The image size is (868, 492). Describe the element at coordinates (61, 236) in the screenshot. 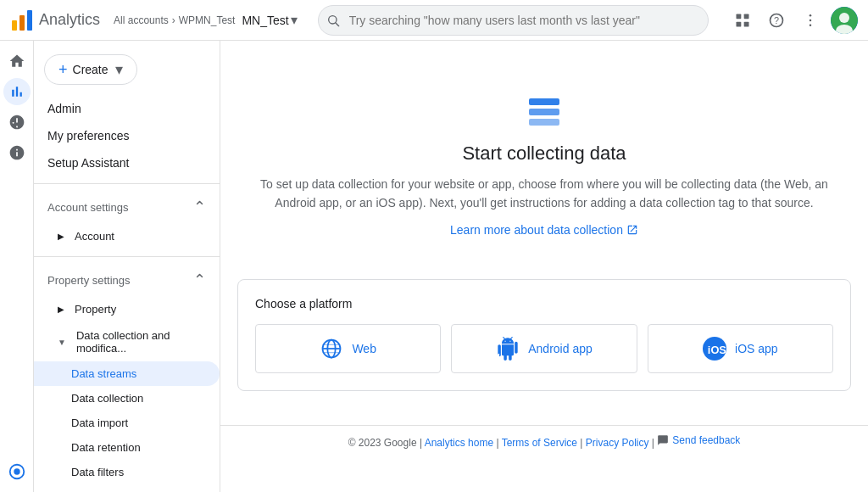

I see `account-expand-icon: ▶` at that location.